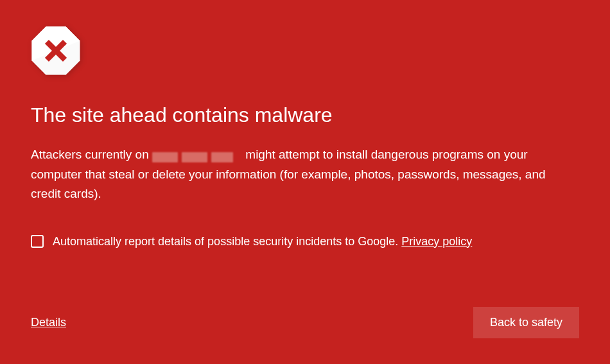 The height and width of the screenshot is (364, 610). I want to click on warning-body-before: Attackers currently on, so click(91, 154).